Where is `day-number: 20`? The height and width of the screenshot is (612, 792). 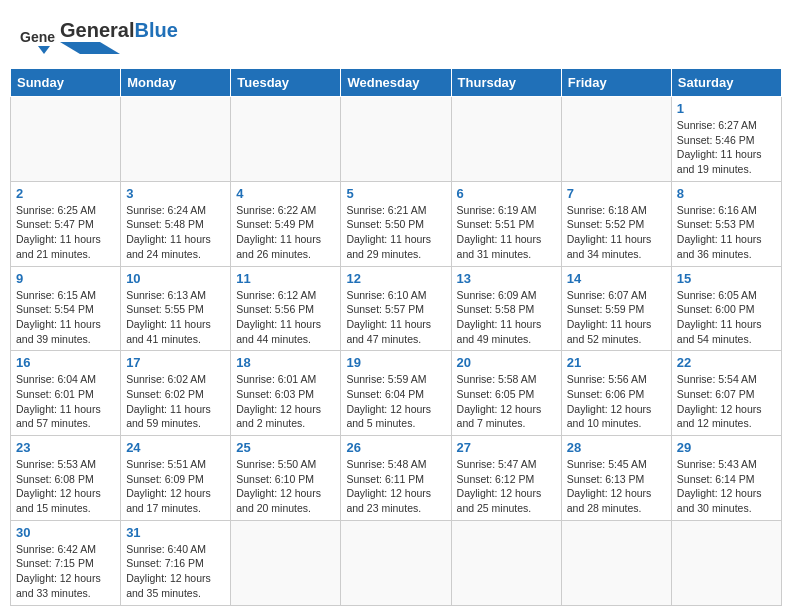 day-number: 20 is located at coordinates (506, 362).